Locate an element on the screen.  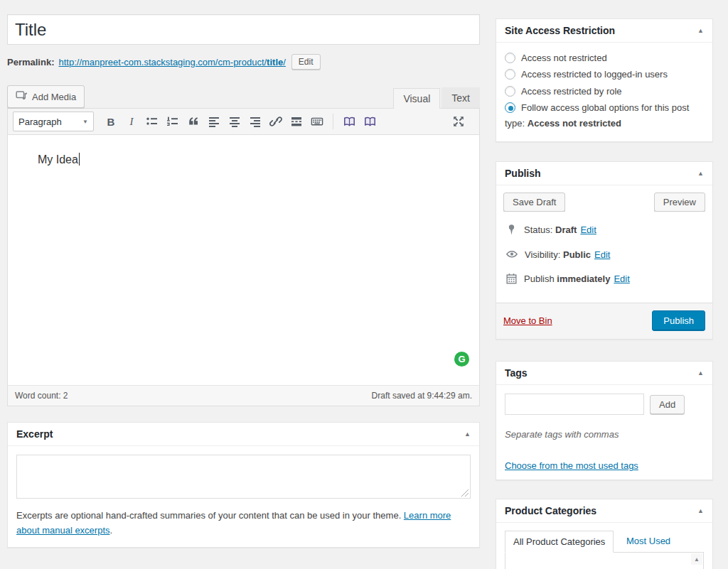
preview-button: Preview is located at coordinates (680, 202).